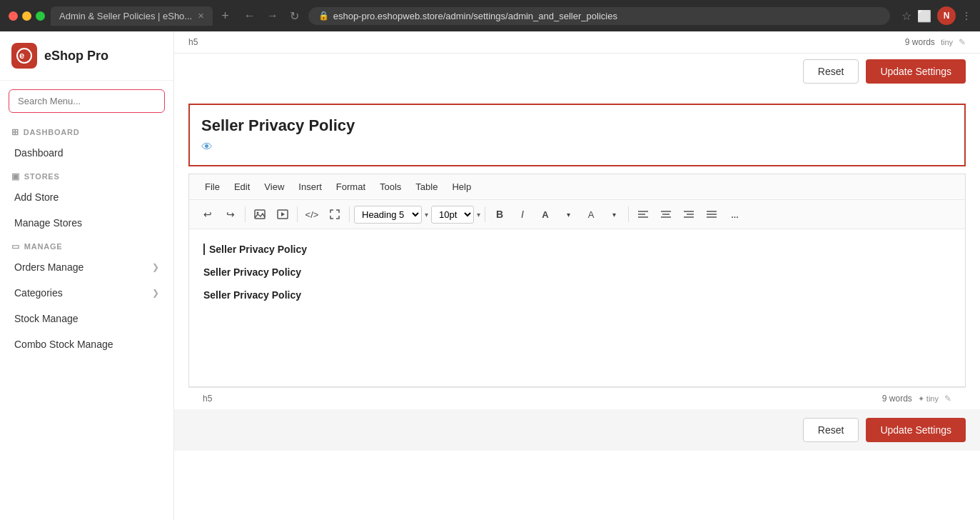 This screenshot has height=520, width=980. Describe the element at coordinates (87, 131) in the screenshot. I see `section-dashboard: ⊞ DASHBOARD` at that location.